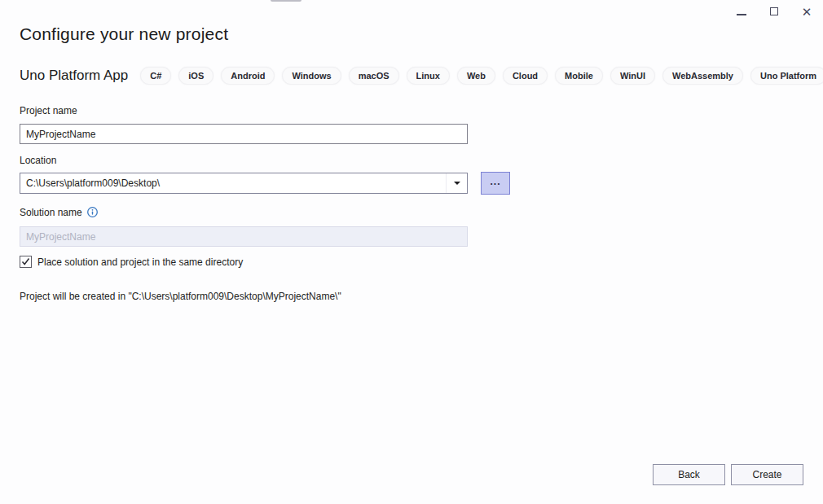 The width and height of the screenshot is (823, 504). Describe the element at coordinates (37, 160) in the screenshot. I see `location-label: Location` at that location.